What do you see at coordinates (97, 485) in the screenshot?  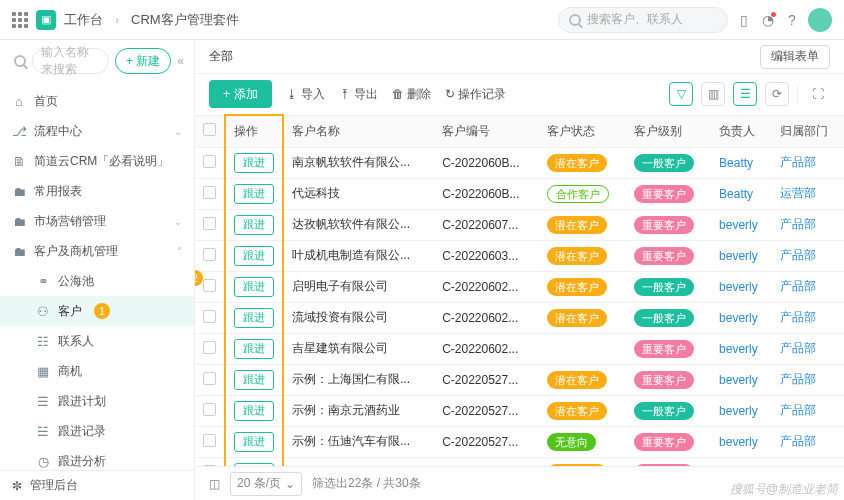 I see `sidebar-footer: ✼管理后台` at bounding box center [97, 485].